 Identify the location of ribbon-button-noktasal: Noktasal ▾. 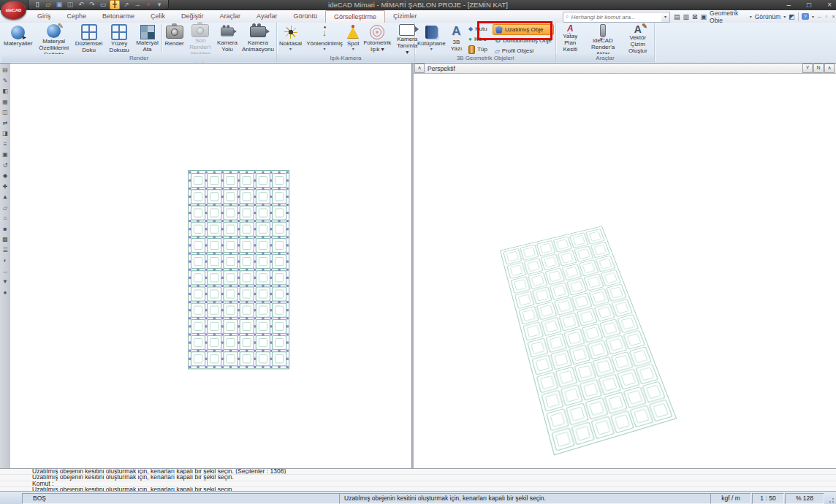
(291, 38).